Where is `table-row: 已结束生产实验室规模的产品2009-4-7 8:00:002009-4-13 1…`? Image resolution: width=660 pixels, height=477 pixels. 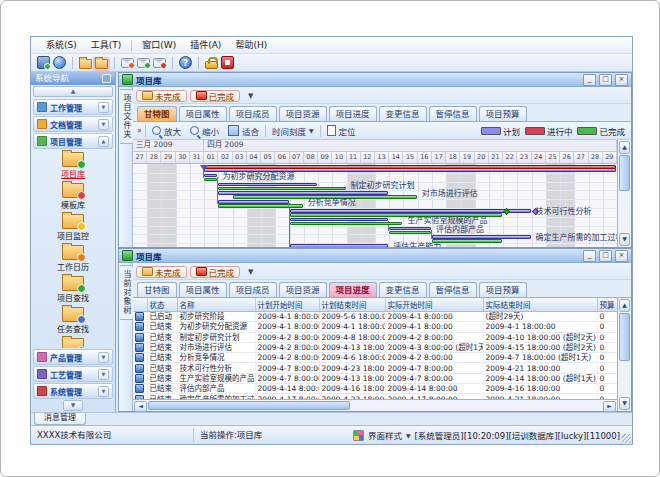 table-row: 已结束生产实验室规模的产品2009-4-7 8:00:002009-4-13 1… is located at coordinates (375, 378).